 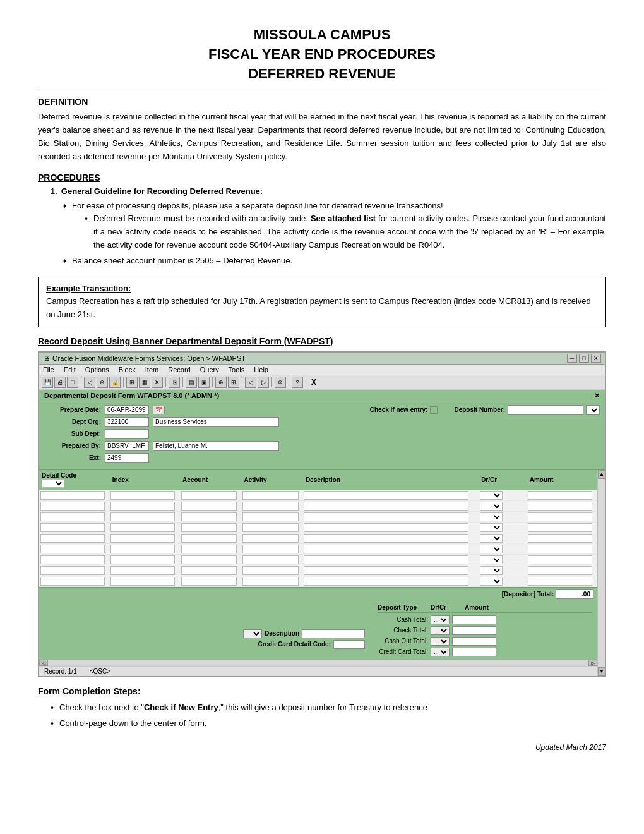 What do you see at coordinates (440, 641) in the screenshot?
I see `cash-out-drcr-select: ...` at bounding box center [440, 641].